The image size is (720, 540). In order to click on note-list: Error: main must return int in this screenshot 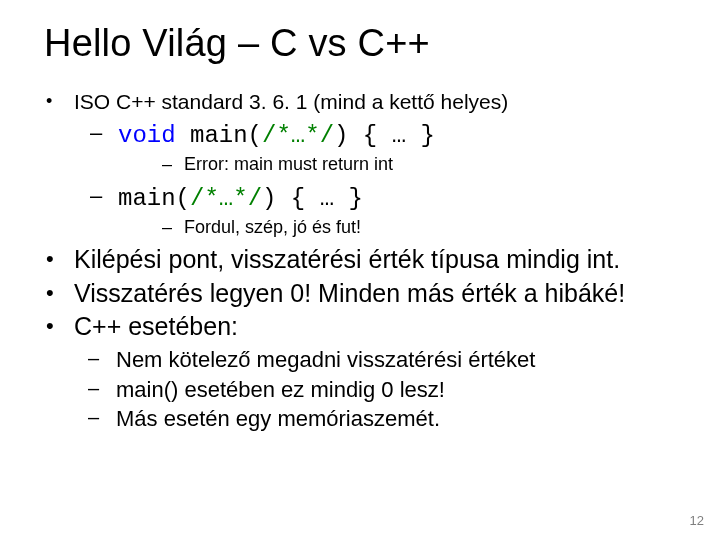, I will do `click(397, 164)`.